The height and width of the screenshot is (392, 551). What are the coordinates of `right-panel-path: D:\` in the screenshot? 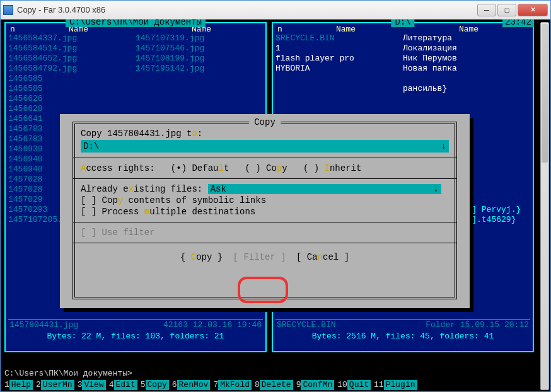 It's located at (402, 23).